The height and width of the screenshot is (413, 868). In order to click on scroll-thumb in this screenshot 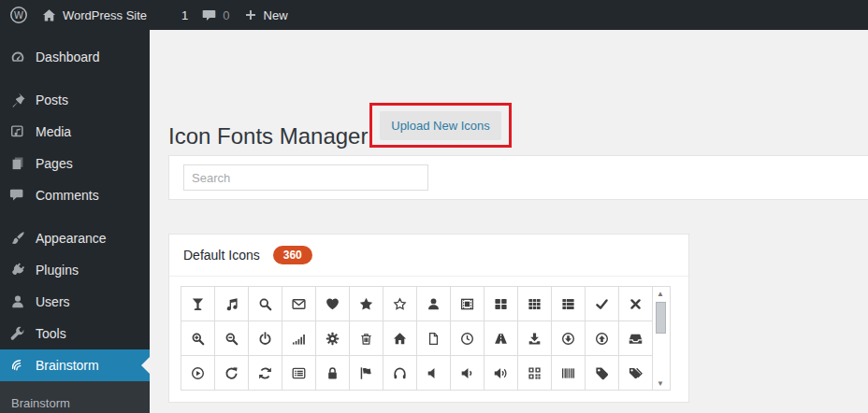, I will do `click(660, 318)`.